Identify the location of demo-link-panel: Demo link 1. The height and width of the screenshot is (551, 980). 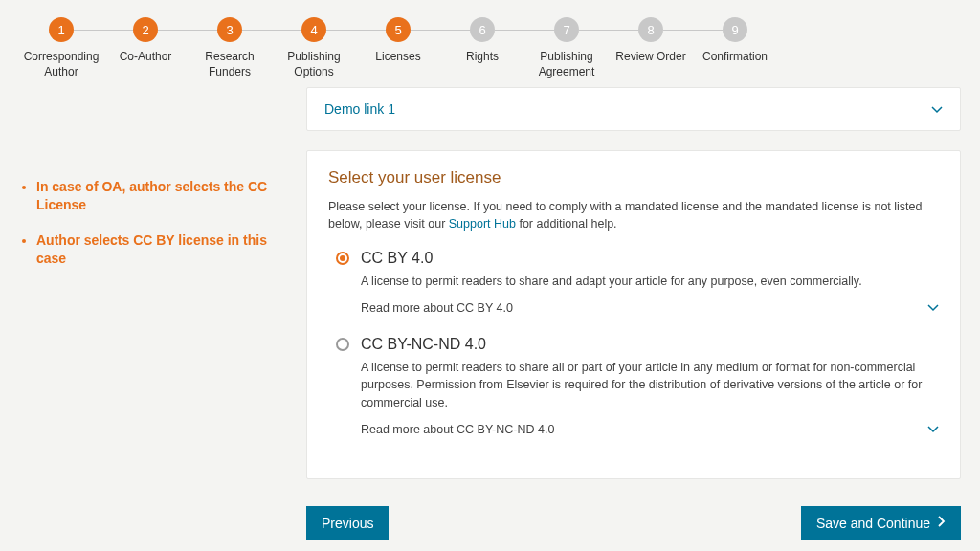
(634, 109).